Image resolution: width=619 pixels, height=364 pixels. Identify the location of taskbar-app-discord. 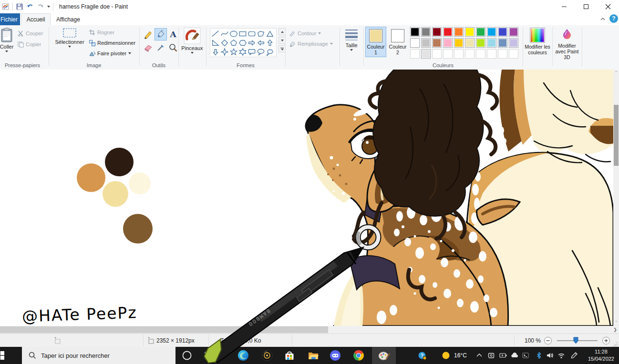
(335, 355).